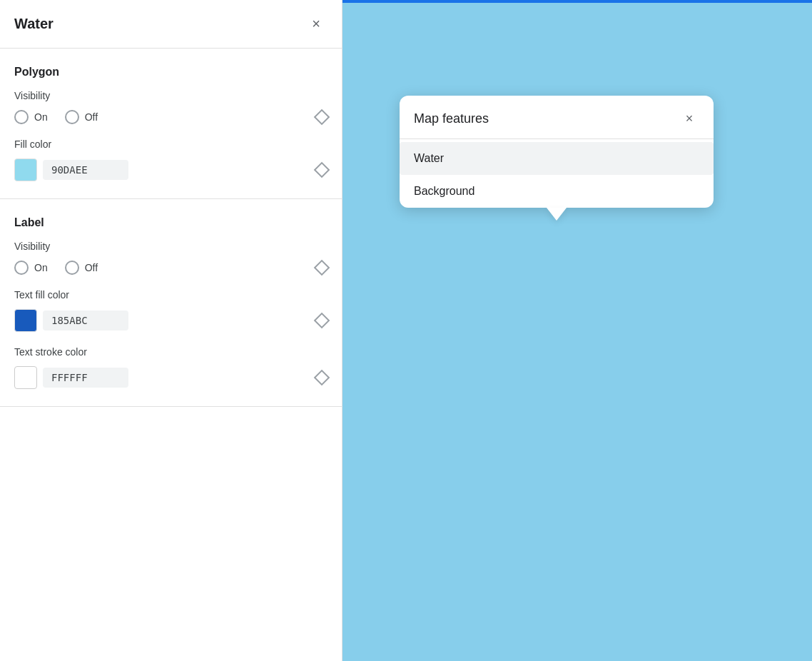 The height and width of the screenshot is (661, 812). I want to click on popup-divider, so click(557, 138).